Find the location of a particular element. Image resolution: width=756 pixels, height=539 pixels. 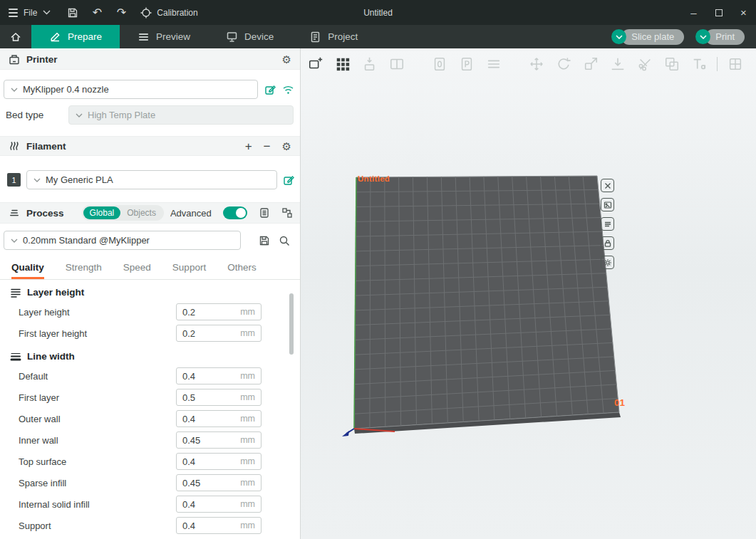

file-menu-chevron-icon is located at coordinates (47, 13).